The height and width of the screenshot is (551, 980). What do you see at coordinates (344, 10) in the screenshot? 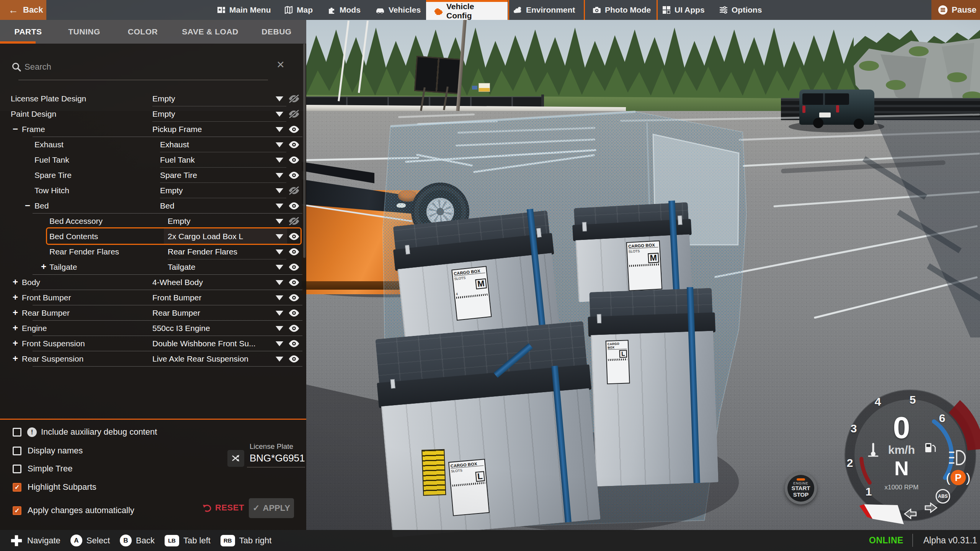
I see `menu-item-mods: Mods` at bounding box center [344, 10].